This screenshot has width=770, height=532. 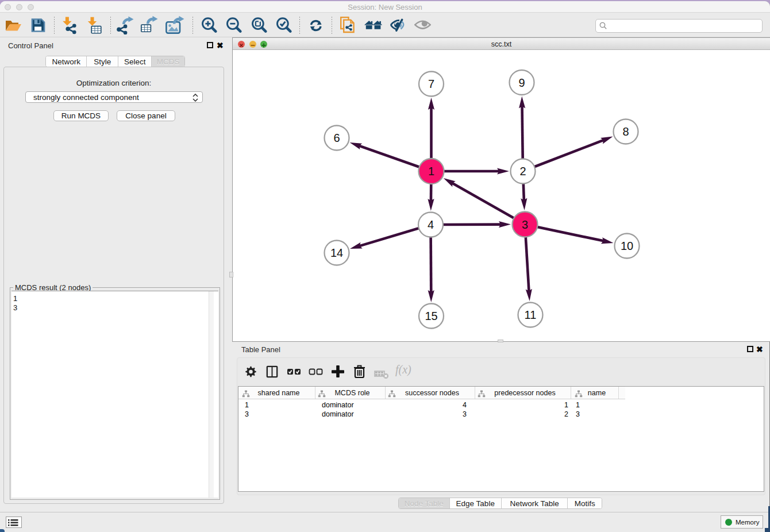 I want to click on svg-text: 9, so click(x=522, y=83).